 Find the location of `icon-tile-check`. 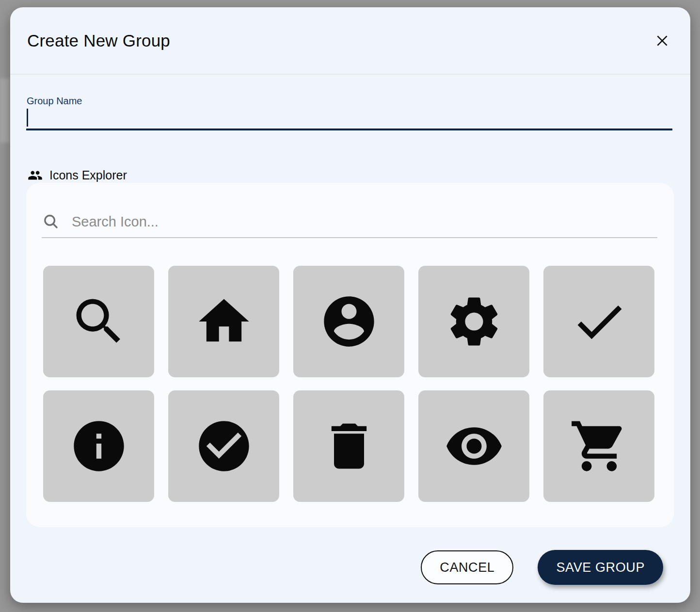

icon-tile-check is located at coordinates (599, 322).